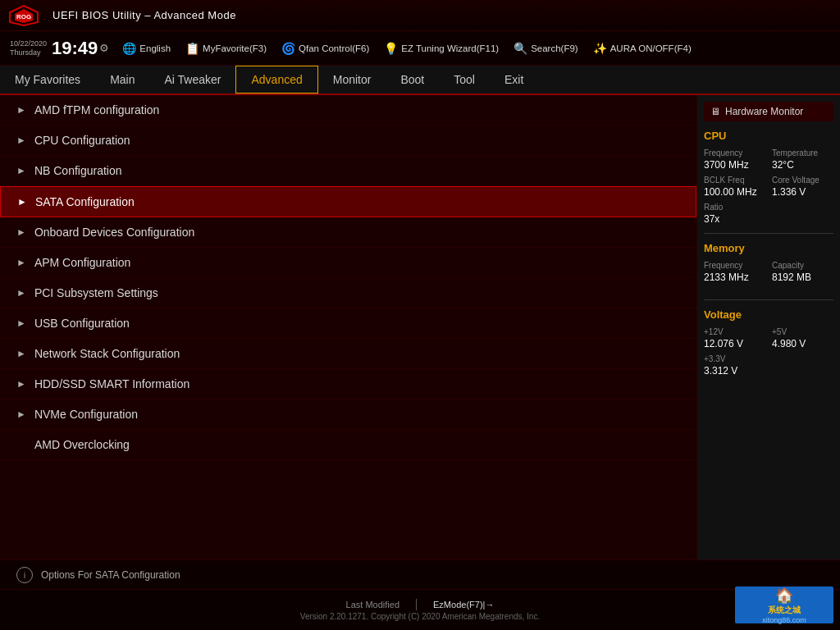  What do you see at coordinates (769, 233) in the screenshot?
I see `cpu-memory-divider` at bounding box center [769, 233].